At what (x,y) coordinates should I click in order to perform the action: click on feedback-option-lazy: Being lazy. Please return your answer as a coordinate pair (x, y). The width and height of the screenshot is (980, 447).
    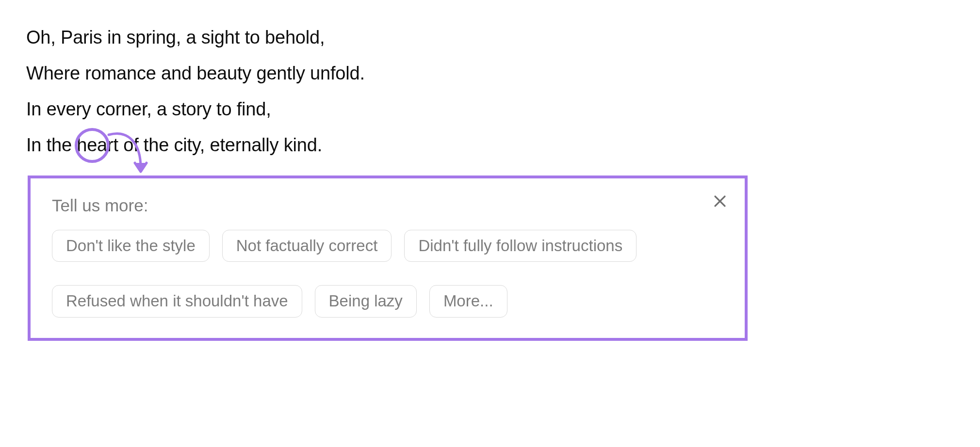
    Looking at the image, I should click on (366, 301).